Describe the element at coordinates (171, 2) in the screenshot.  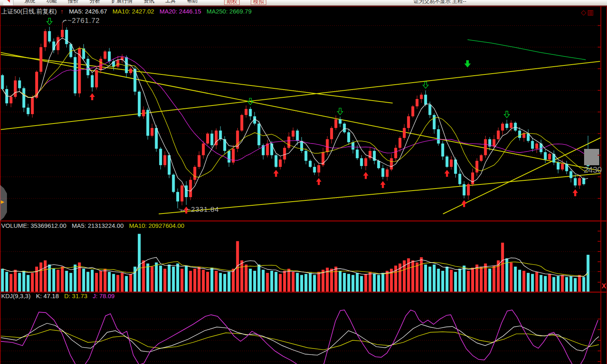
I see `menu-item-6: 工具` at that location.